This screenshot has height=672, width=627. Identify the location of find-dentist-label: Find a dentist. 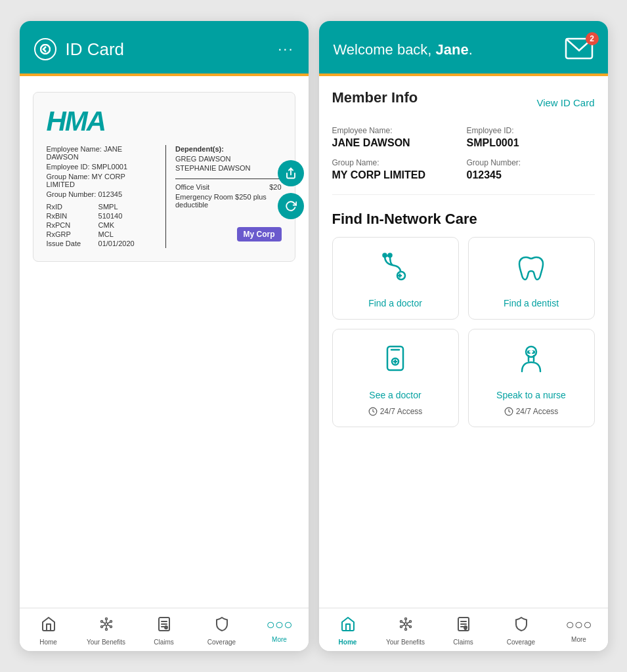
(531, 303).